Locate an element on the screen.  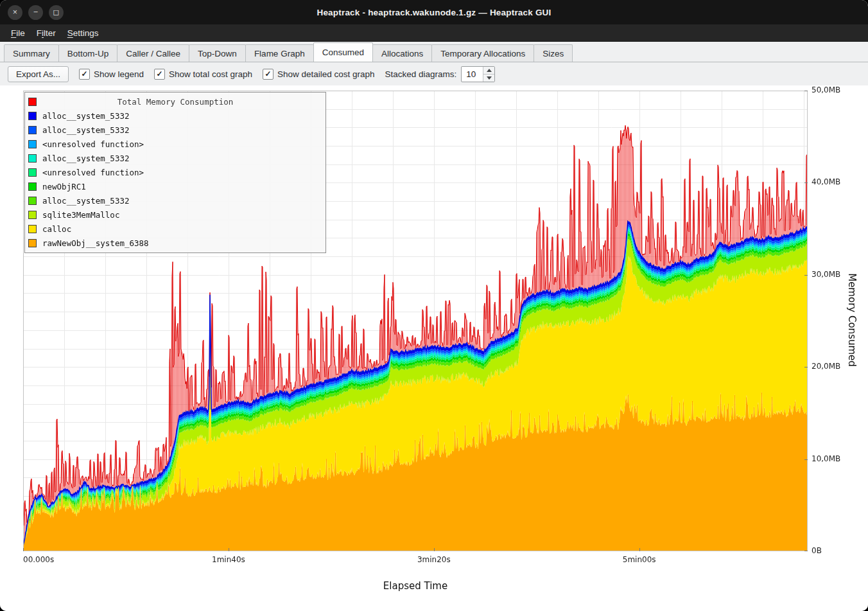
checkbox-show-detailed-cost-graph: ✓Show detailed cost graph is located at coordinates (318, 75).